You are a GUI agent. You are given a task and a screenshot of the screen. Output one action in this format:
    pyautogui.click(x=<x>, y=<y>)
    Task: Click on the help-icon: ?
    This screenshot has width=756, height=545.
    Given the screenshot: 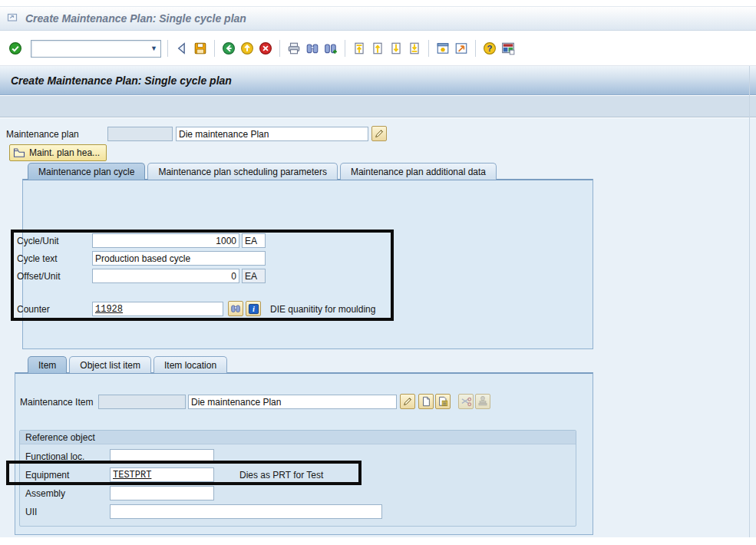 What is the action you would take?
    pyautogui.click(x=490, y=48)
    